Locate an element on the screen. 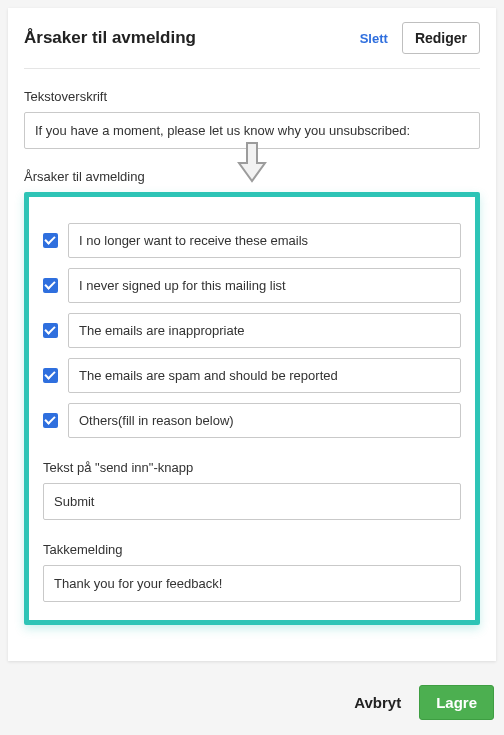 This screenshot has height=735, width=504. submit-text-input is located at coordinates (252, 502).